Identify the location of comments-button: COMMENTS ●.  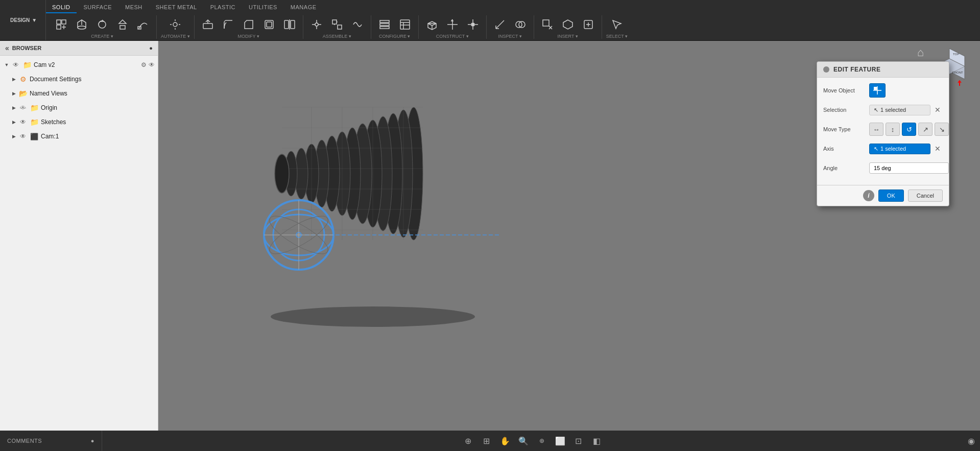
(51, 441).